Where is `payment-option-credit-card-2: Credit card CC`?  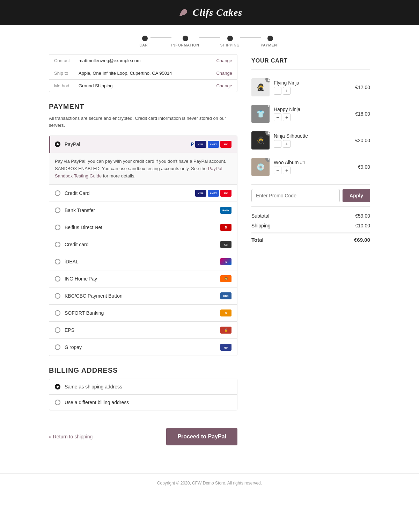
payment-option-credit-card-2: Credit card CC is located at coordinates (143, 245).